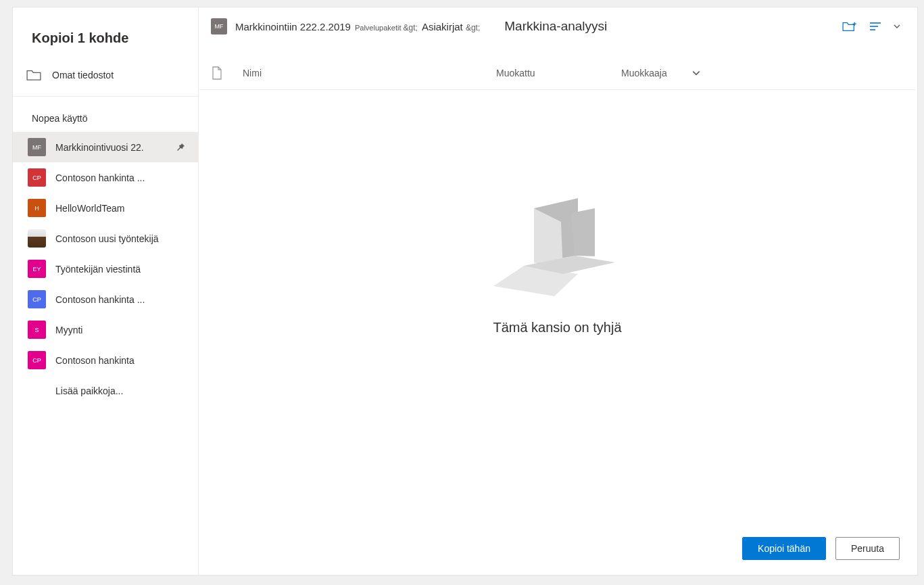  I want to click on folder-icon, so click(34, 75).